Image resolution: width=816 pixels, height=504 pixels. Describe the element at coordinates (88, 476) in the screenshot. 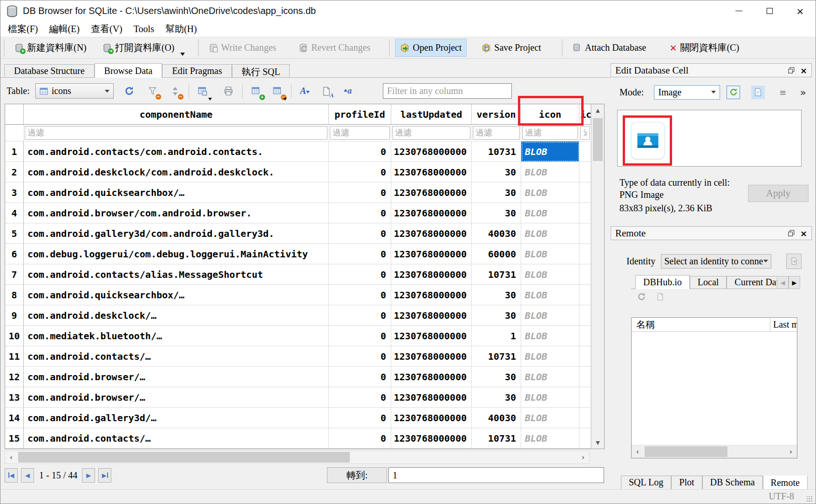

I see `next-page-button: ▶` at that location.